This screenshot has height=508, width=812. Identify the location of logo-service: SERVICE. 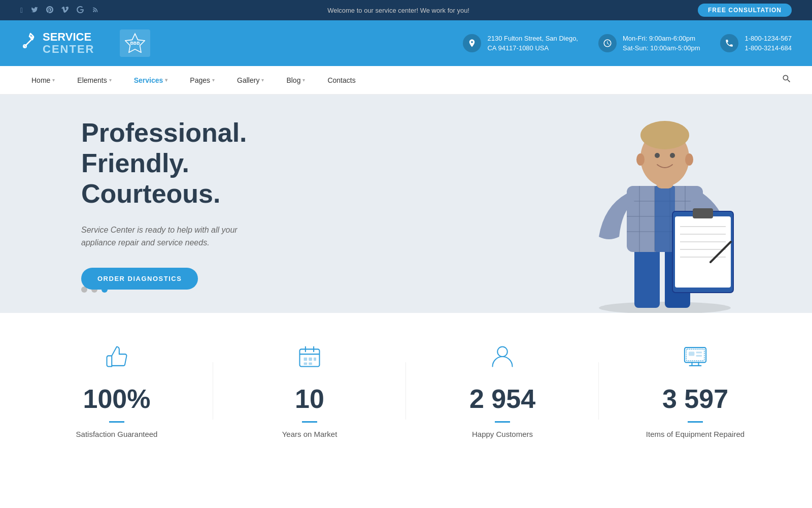
(69, 37).